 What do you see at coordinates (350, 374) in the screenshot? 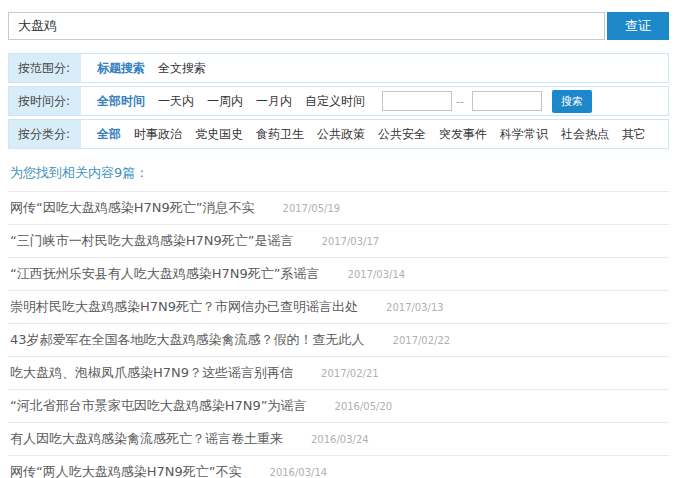
I see `result-date: 2017/02/21` at bounding box center [350, 374].